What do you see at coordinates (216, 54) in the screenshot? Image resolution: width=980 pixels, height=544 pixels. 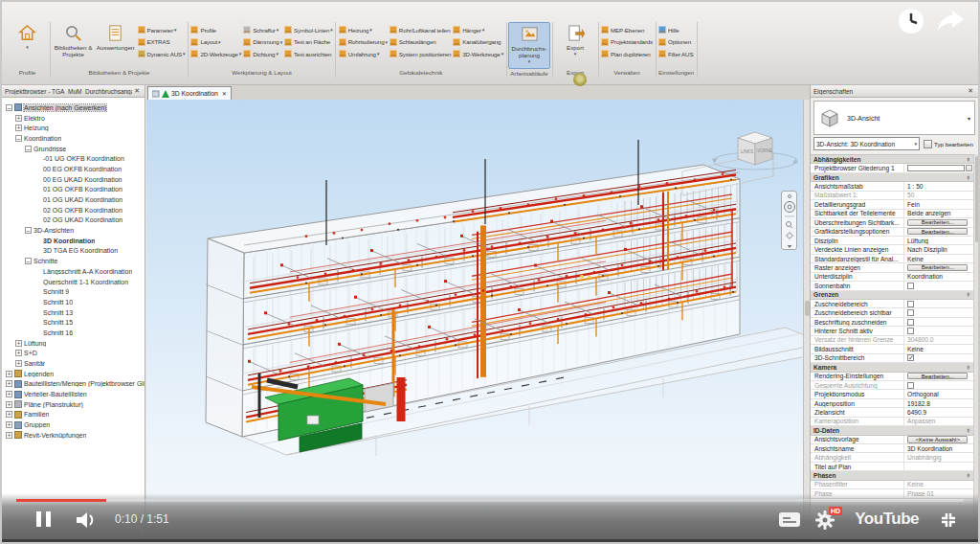 I see `ribbon-button-2d-werkzeuge: 2D-Werkzeuge▾` at bounding box center [216, 54].